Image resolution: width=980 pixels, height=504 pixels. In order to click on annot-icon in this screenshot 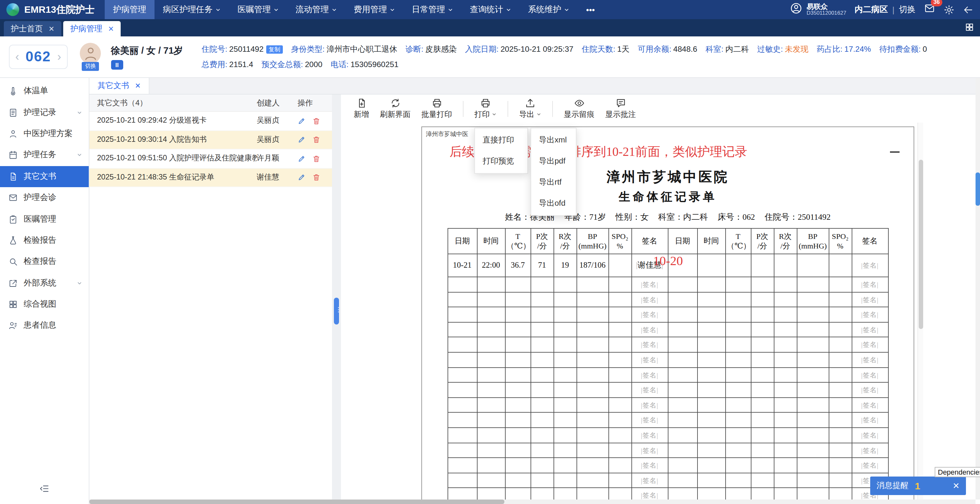, I will do `click(620, 103)`.